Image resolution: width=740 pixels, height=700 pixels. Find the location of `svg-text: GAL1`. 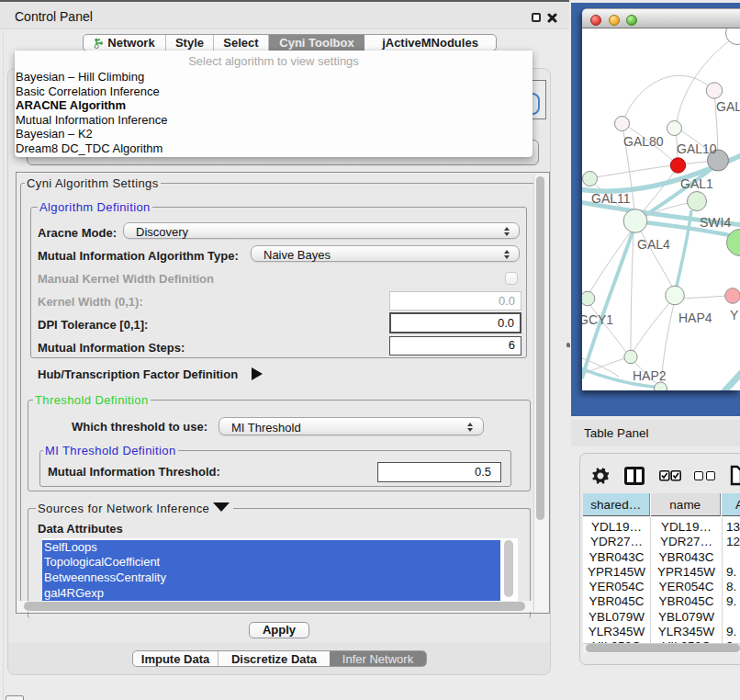

svg-text: GAL1 is located at coordinates (697, 184).